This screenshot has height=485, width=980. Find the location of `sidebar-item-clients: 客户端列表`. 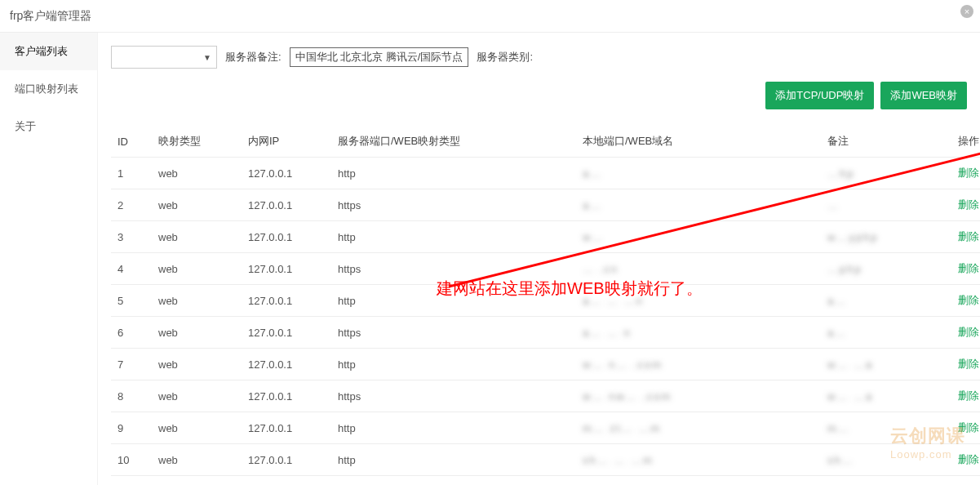

sidebar-item-clients: 客户端列表 is located at coordinates (49, 51).